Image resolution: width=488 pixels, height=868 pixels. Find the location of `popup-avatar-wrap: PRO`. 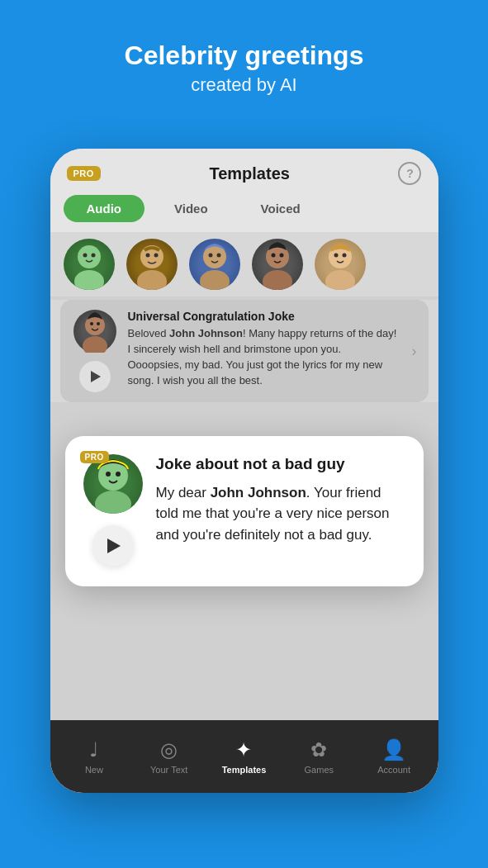

popup-avatar-wrap: PRO is located at coordinates (113, 484).